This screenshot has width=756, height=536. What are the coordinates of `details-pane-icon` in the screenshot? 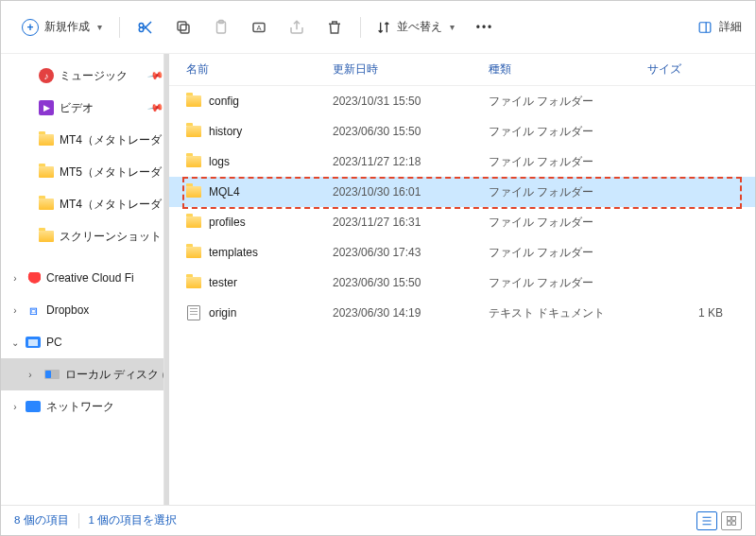 It's located at (705, 27).